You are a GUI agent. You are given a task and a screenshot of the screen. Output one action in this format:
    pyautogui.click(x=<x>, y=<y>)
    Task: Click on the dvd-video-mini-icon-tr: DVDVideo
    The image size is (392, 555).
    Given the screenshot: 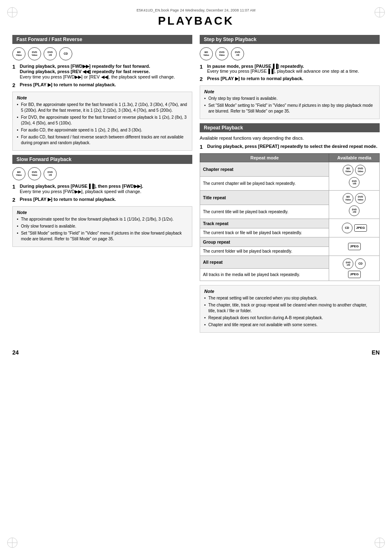 What is the action you would take?
    pyautogui.click(x=360, y=198)
    